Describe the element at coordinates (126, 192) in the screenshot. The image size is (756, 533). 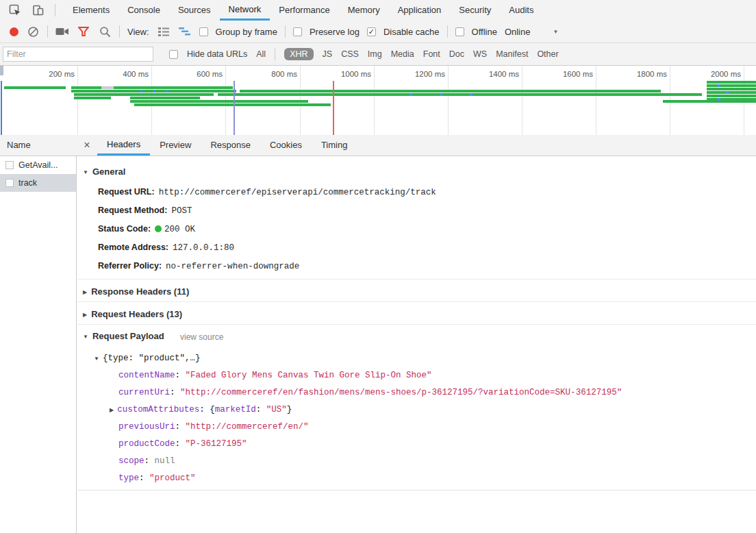
I see `kv-key: Request URL:` at that location.